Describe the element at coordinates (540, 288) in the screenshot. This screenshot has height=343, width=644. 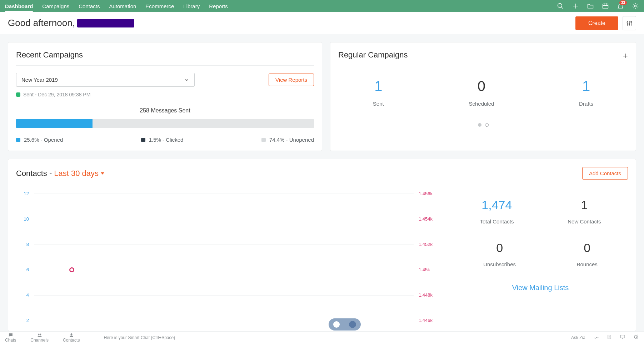
I see `view-mailing-lists-link: View Mailing Lists` at that location.